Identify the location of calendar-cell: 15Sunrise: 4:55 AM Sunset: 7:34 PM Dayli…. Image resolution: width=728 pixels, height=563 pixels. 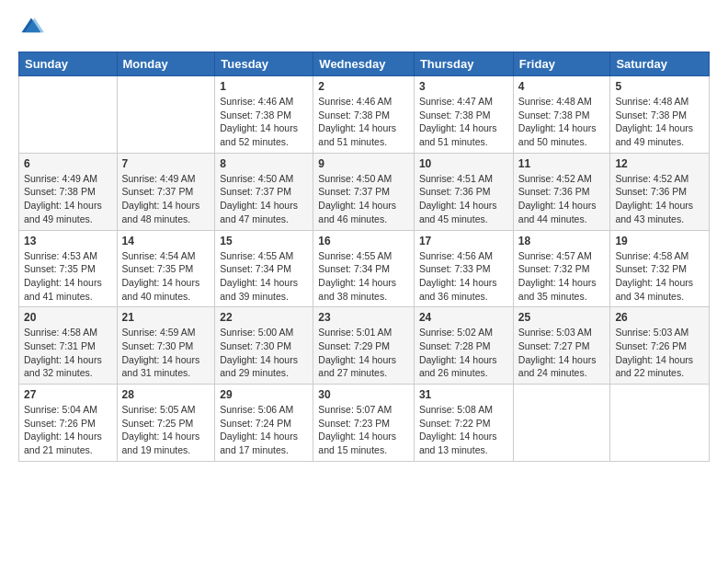
(265, 269).